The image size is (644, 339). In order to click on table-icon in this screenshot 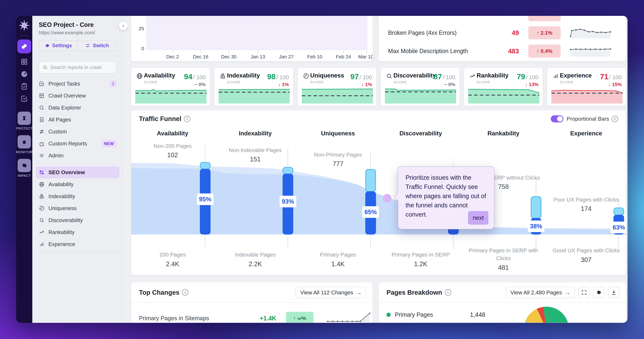, I will do `click(42, 96)`.